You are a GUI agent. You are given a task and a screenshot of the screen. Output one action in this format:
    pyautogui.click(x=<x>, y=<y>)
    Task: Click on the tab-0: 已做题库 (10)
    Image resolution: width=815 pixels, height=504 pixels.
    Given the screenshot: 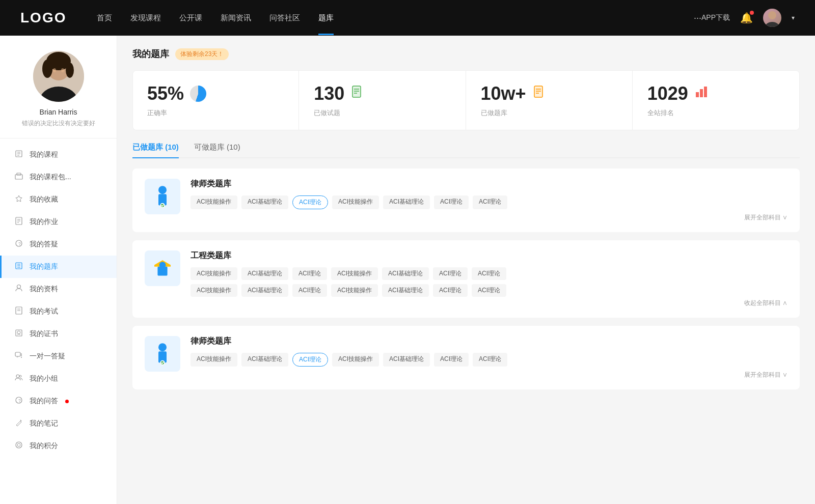 What is the action you would take?
    pyautogui.click(x=156, y=150)
    